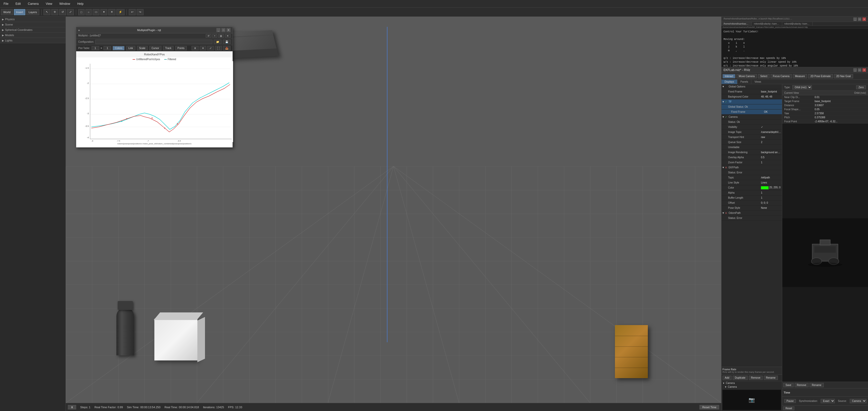 This screenshot has width=868, height=411. Describe the element at coordinates (33, 30) in the screenshot. I see `spherical-header: ▶ Spherical Coordinates` at that location.